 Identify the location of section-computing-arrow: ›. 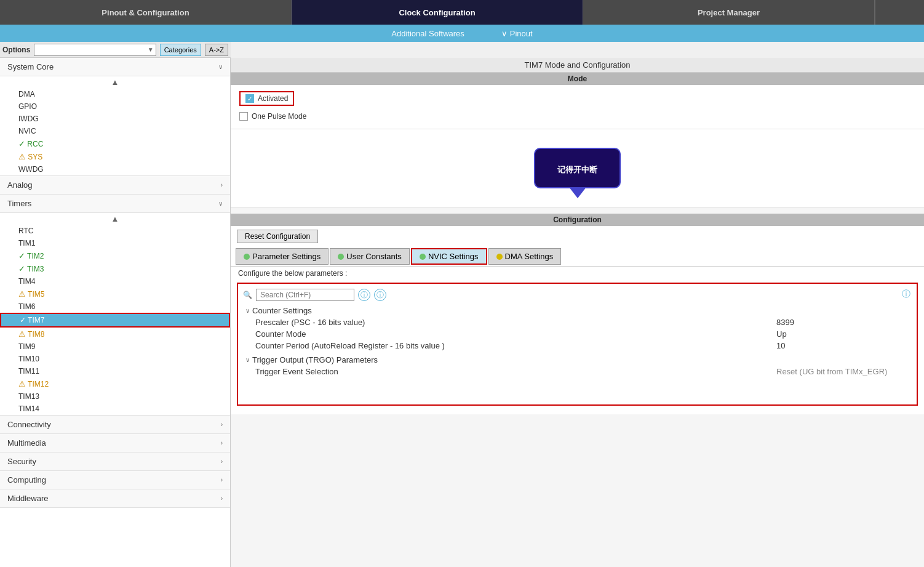
(221, 480).